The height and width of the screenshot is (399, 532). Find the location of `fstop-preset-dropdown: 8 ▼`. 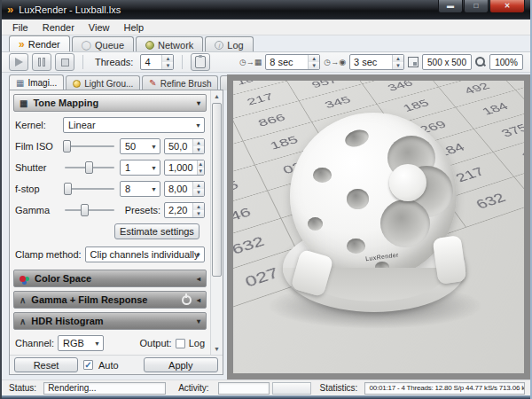

fstop-preset-dropdown: 8 ▼ is located at coordinates (140, 189).